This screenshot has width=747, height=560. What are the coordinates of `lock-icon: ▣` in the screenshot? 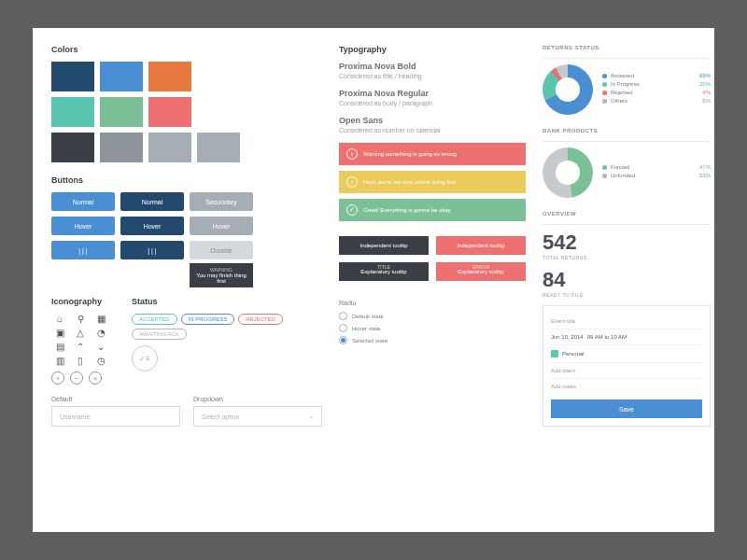 It's located at (60, 332).